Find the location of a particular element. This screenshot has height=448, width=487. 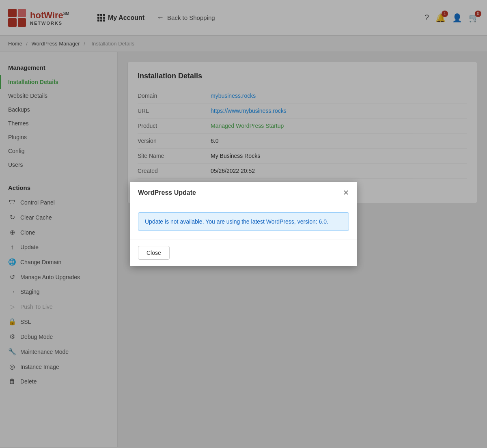

wordpress-update-modal: WordPress Update ✕ Update is not availab… is located at coordinates (244, 224).